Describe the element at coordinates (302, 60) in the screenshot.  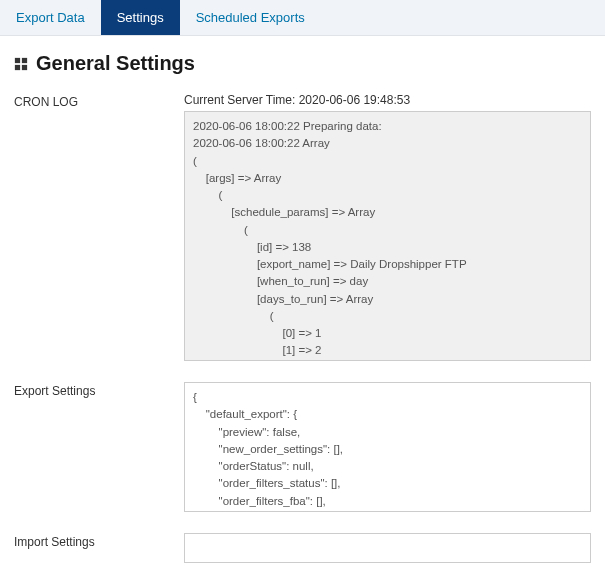
I see `page-header: General Settings` at that location.